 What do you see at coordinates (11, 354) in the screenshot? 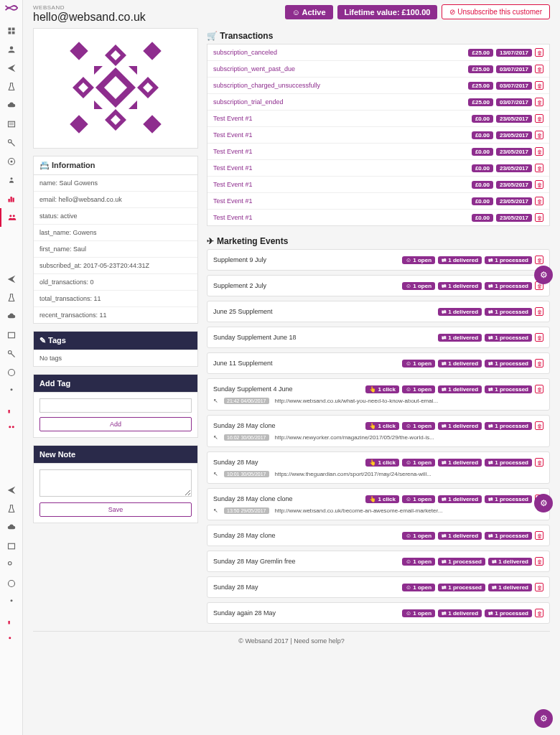
I see `nav-key2-icon` at bounding box center [11, 354].